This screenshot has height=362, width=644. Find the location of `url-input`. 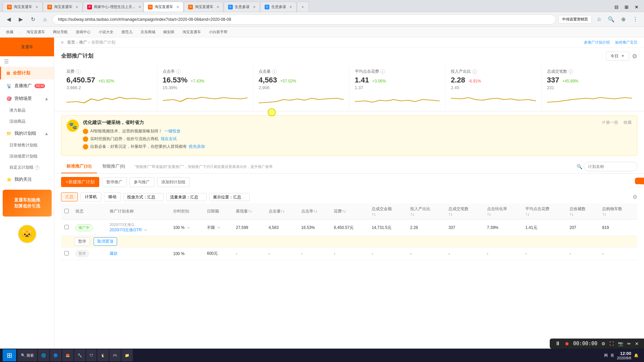

url-input is located at coordinates (304, 19).